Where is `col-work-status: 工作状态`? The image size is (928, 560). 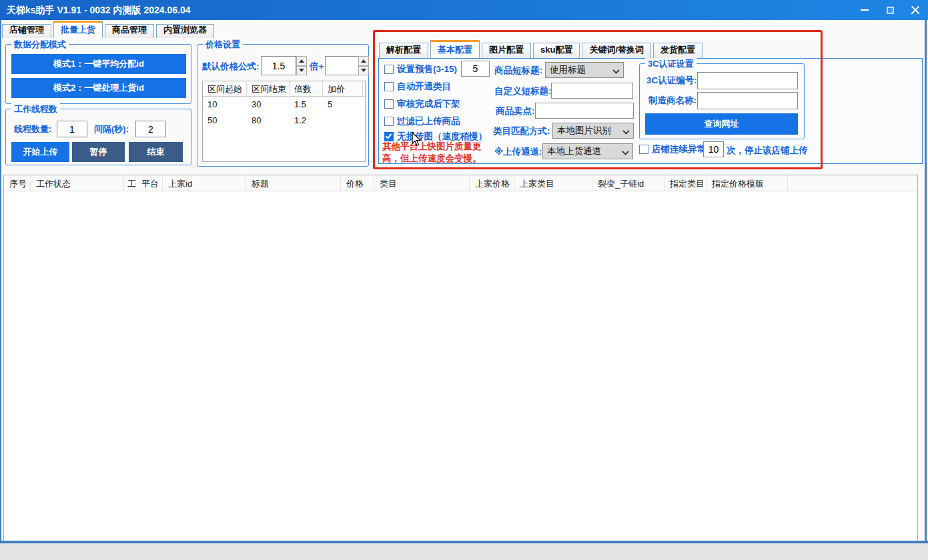
col-work-status: 工作状态 is located at coordinates (77, 183).